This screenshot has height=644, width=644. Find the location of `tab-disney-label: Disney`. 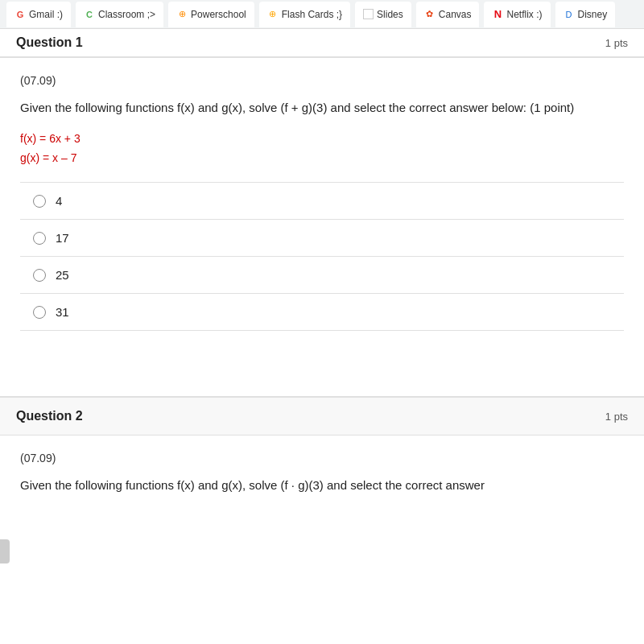

tab-disney-label: Disney is located at coordinates (592, 14).